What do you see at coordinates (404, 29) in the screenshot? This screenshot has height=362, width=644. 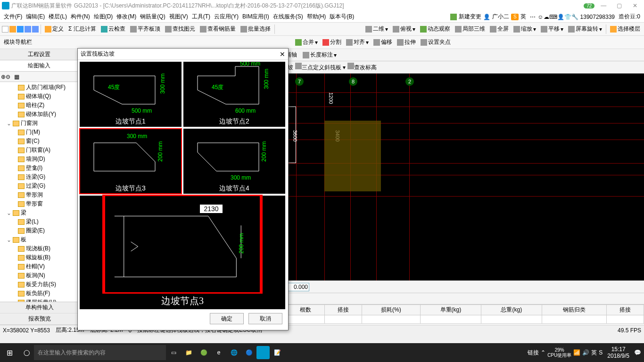 I see `top-view-button: 俯视 ▾` at bounding box center [404, 29].